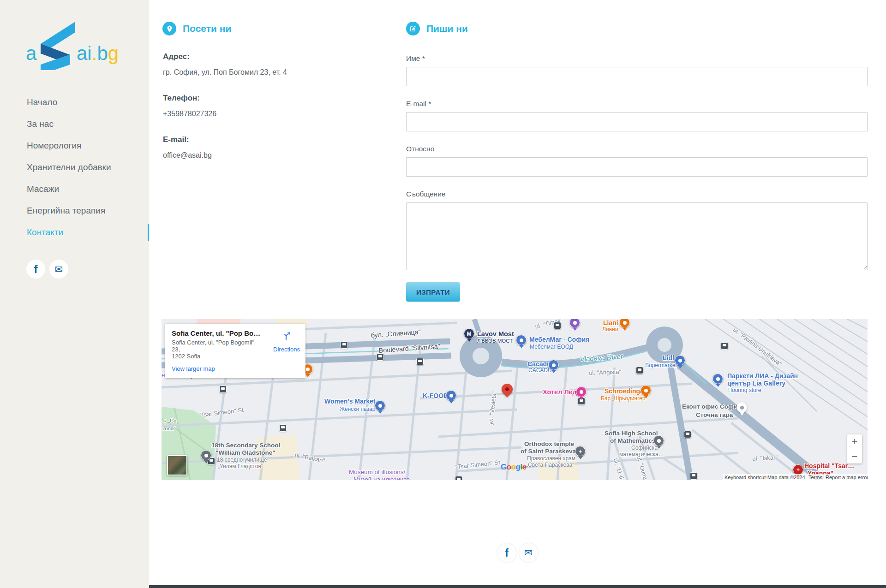 The height and width of the screenshot is (588, 886). What do you see at coordinates (260, 114) in the screenshot?
I see `contact-info: Адрес: гр. София, ул. Поп Богомил 23, ет…` at bounding box center [260, 114].